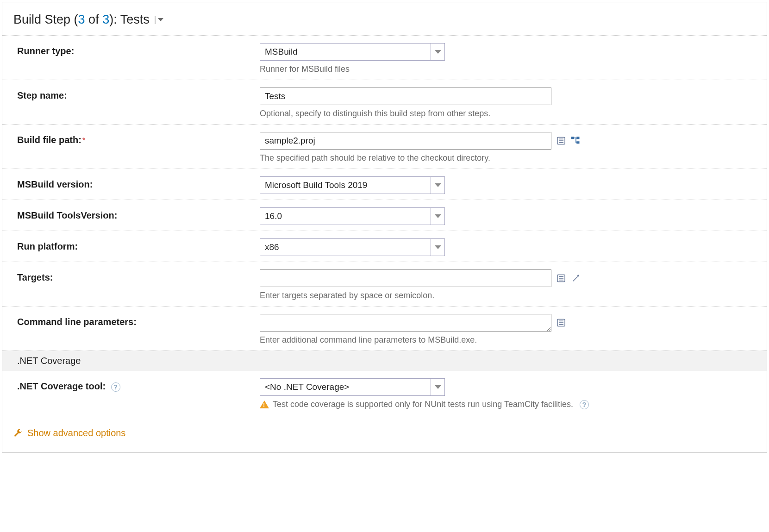 Image resolution: width=769 pixels, height=532 pixels. Describe the element at coordinates (507, 405) in the screenshot. I see `coverage-warning: Test code coverage is supported only for…` at that location.